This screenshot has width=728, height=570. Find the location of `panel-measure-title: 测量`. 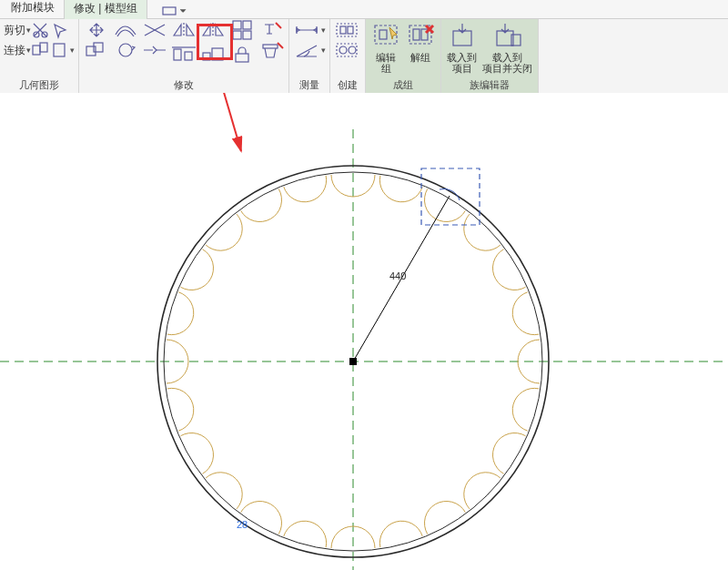

panel-measure-title: 测量 is located at coordinates (309, 86).